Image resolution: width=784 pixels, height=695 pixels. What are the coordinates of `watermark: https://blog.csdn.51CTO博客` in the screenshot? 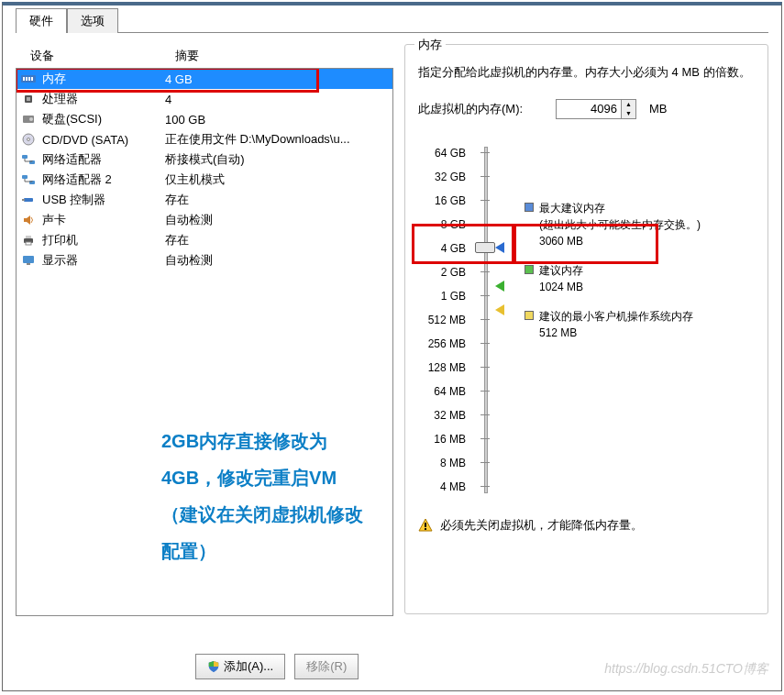 It's located at (686, 669).